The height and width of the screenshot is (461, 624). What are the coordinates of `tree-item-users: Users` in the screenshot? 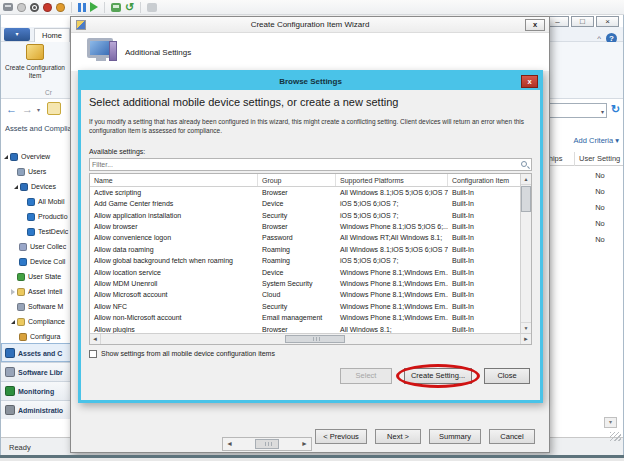 It's located at (36, 172).